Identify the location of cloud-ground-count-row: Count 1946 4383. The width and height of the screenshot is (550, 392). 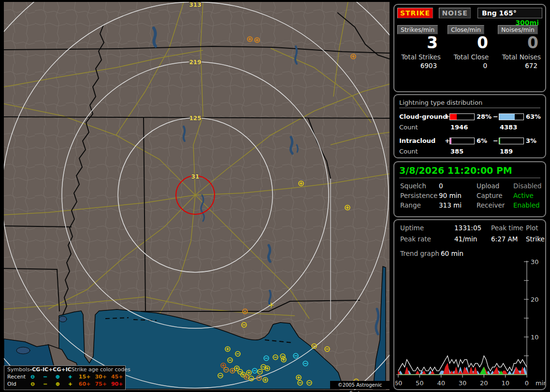
(470, 128).